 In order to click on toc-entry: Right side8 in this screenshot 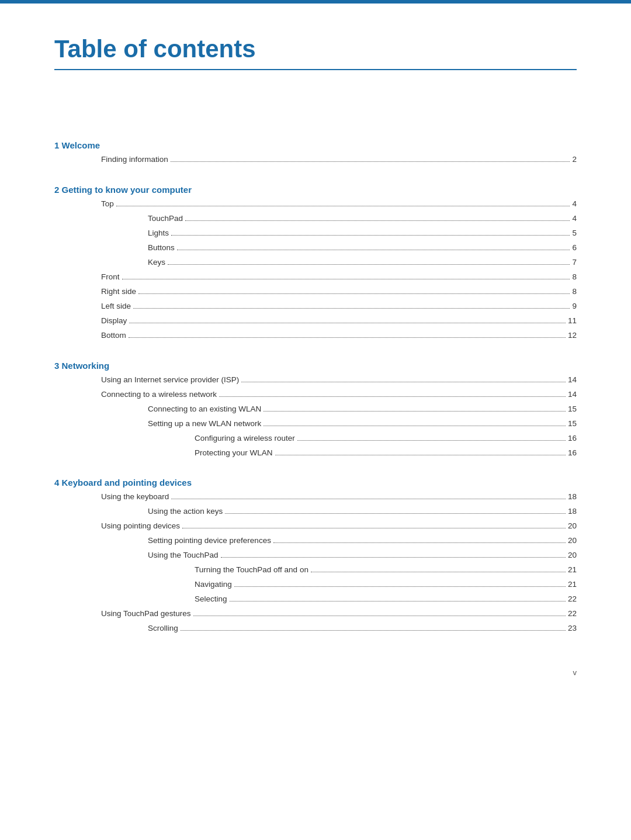, I will do `click(316, 292)`.